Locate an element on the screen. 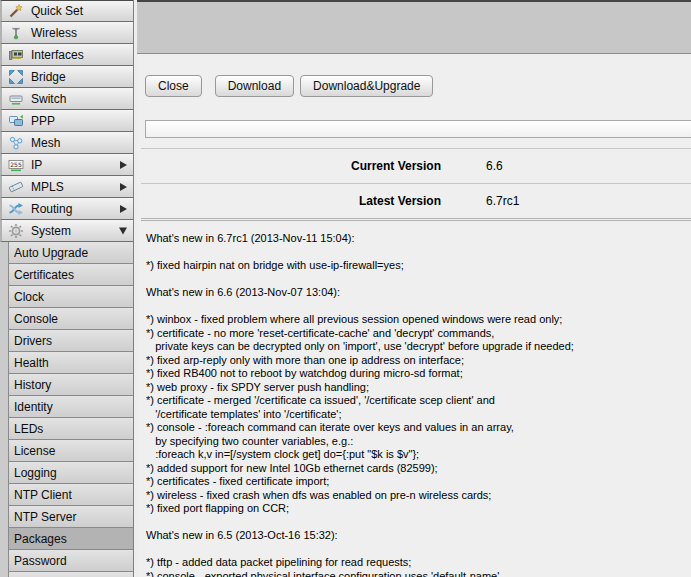 This screenshot has width=691, height=577. chevron-down-icon is located at coordinates (123, 230).